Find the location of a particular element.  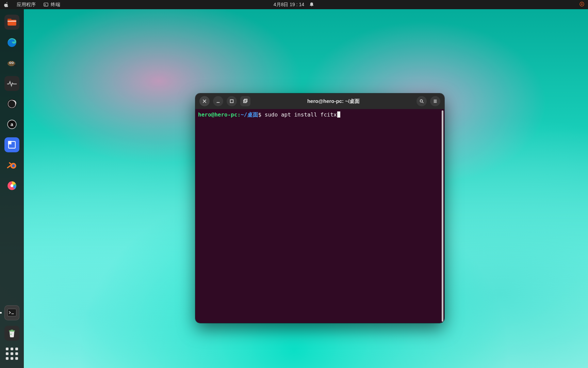

dock-item-edge is located at coordinates (12, 43).